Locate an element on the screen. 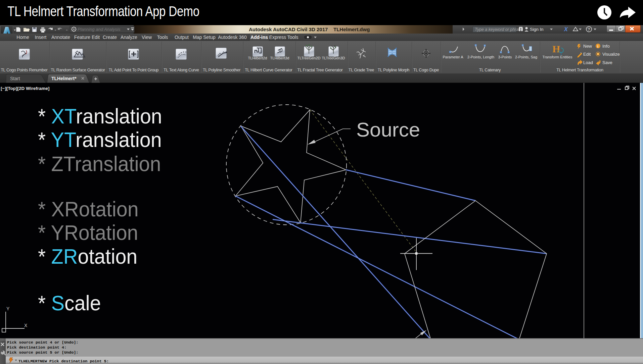  svg-text: New is located at coordinates (588, 46).